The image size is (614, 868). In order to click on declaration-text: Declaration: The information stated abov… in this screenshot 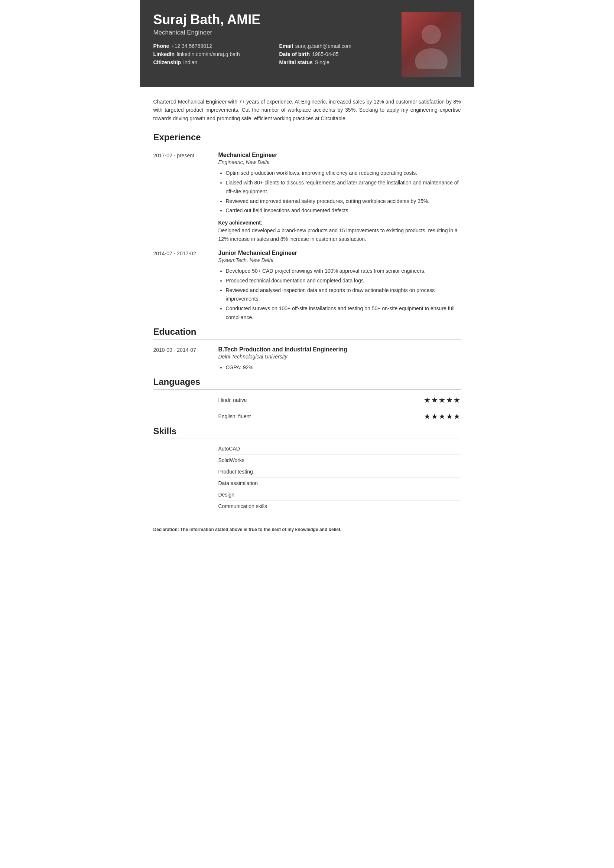, I will do `click(247, 530)`.